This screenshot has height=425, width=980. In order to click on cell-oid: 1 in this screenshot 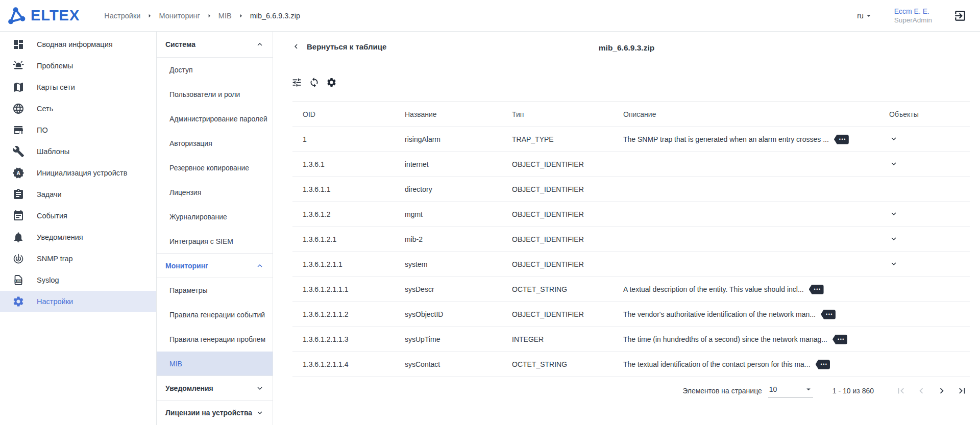, I will do `click(344, 140)`.